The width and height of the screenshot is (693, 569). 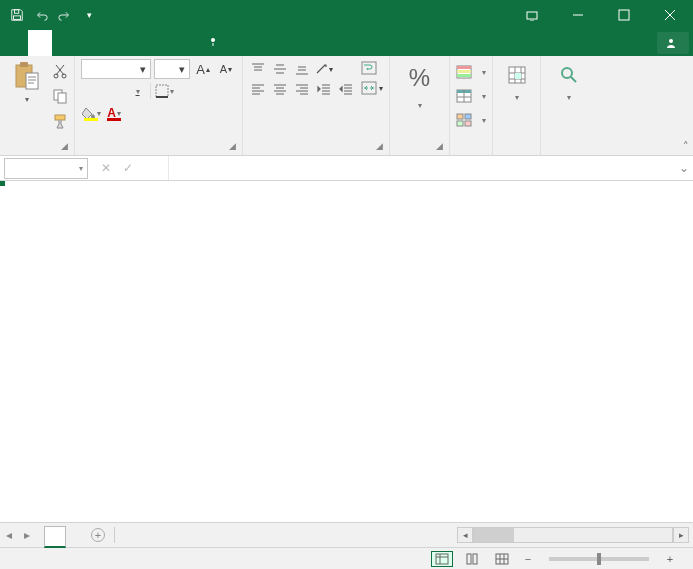 I want to click on orientation-icon: ▾, so click(x=324, y=69).